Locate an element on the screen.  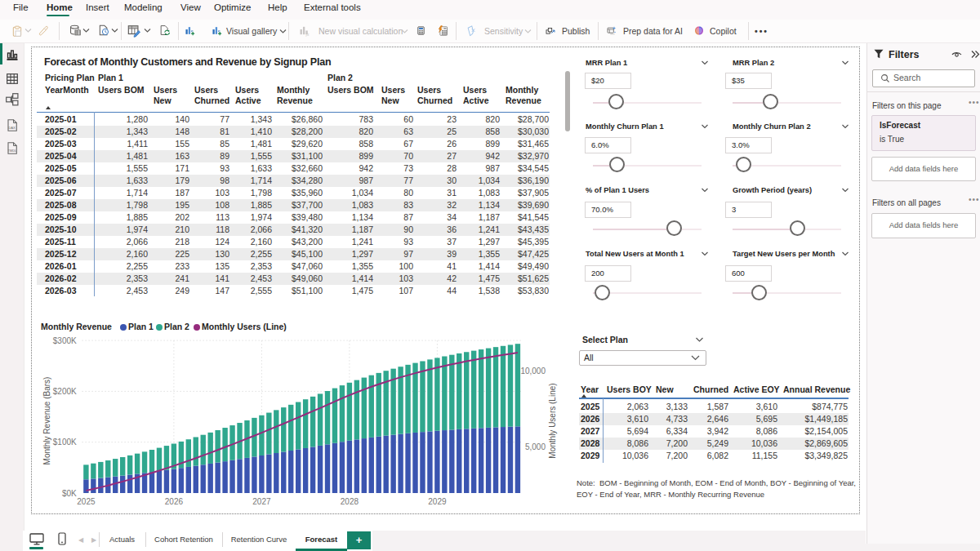
svg-text: 2026 is located at coordinates (175, 501).